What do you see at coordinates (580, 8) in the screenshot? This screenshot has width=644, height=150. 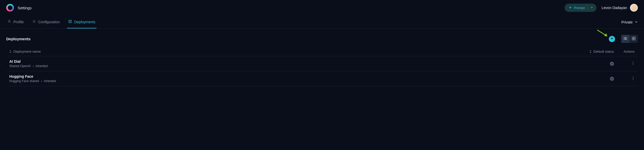 I see `prompt-button: Prompt` at bounding box center [580, 8].